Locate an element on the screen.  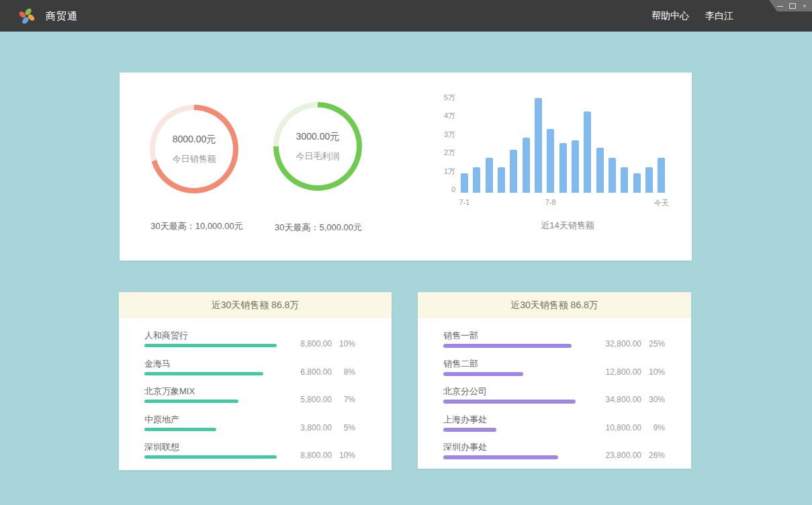
departments-list: 销售一部32,800.0025%销售二部12,800.0010%北京分公司34,… is located at coordinates (555, 394).